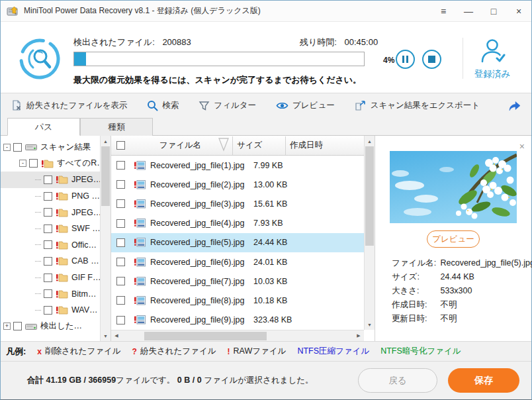 This screenshot has height=400, width=532. Describe the element at coordinates (415, 319) in the screenshot. I see `file-info-label: 更新日時:` at that location.